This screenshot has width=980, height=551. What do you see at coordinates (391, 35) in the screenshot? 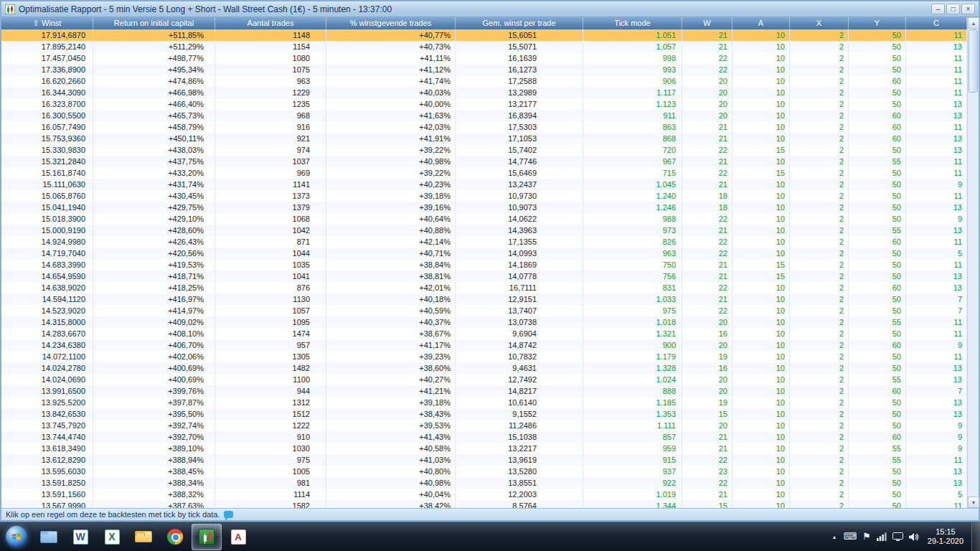
I see `cell: +40,77%` at bounding box center [391, 35].